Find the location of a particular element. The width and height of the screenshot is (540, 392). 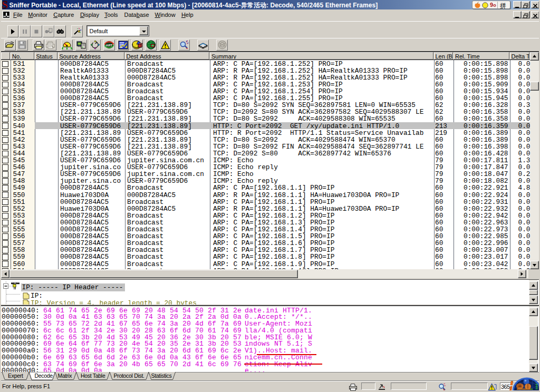

svg-text: Protocol Dist. is located at coordinates (129, 376).